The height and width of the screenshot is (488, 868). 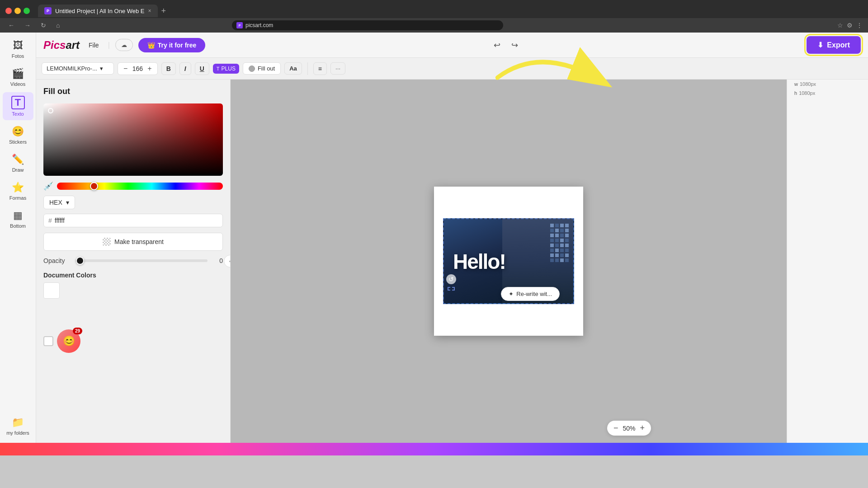 What do you see at coordinates (151, 45) in the screenshot?
I see `crown-icon: 👑` at bounding box center [151, 45].